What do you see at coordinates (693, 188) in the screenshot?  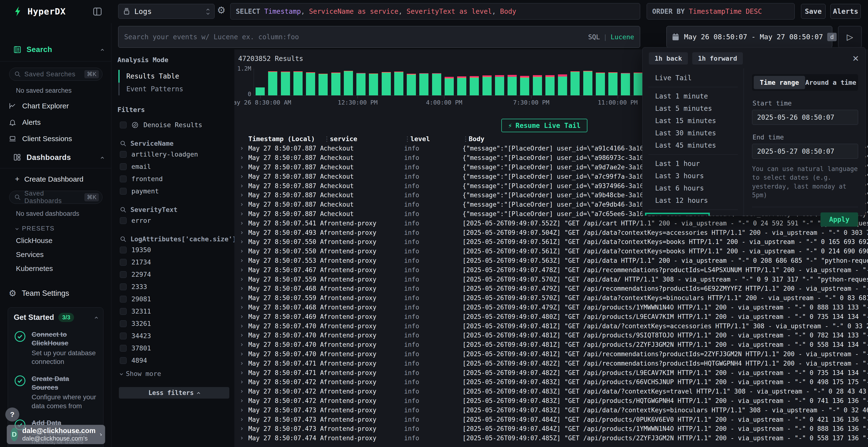 I see `time-range-option: Last 6 hours` at bounding box center [693, 188].